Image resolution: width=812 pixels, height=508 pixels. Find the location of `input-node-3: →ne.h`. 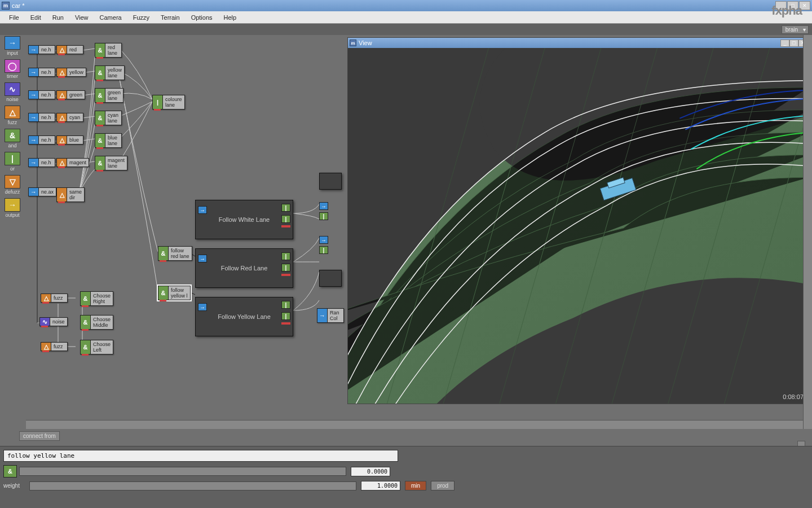

input-node-3: →ne.h is located at coordinates (42, 117).